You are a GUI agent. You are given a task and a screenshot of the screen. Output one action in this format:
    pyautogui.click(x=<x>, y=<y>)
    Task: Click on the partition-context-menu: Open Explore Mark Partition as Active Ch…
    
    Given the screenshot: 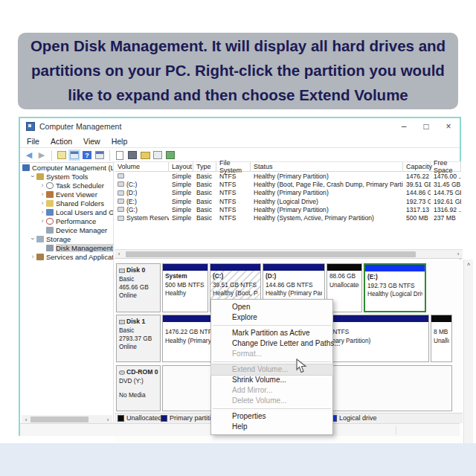 What is the action you would take?
    pyautogui.click(x=272, y=367)
    